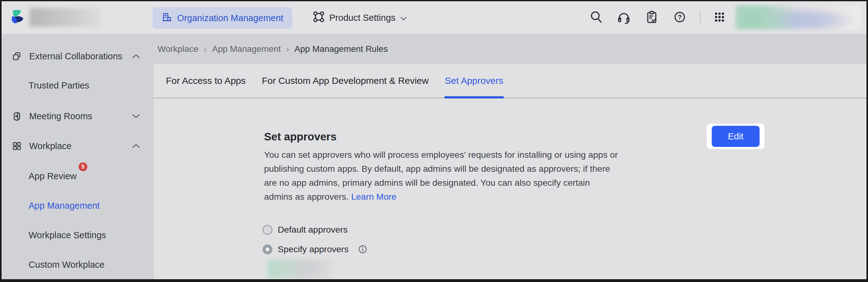 The height and width of the screenshot is (282, 868). What do you see at coordinates (300, 137) in the screenshot?
I see `section-title: Set approvers` at bounding box center [300, 137].